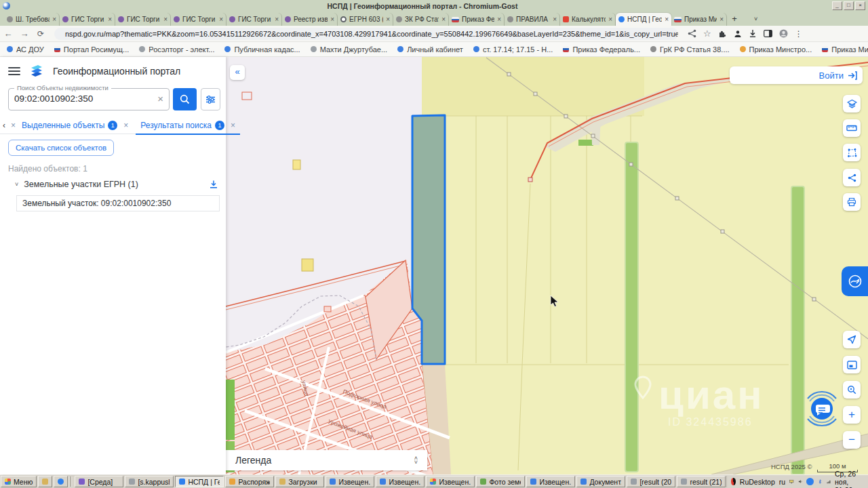 This screenshot has width=868, height=488. What do you see at coordinates (310, 19) in the screenshot?
I see `browser-tab: Реестр изве` at bounding box center [310, 19].